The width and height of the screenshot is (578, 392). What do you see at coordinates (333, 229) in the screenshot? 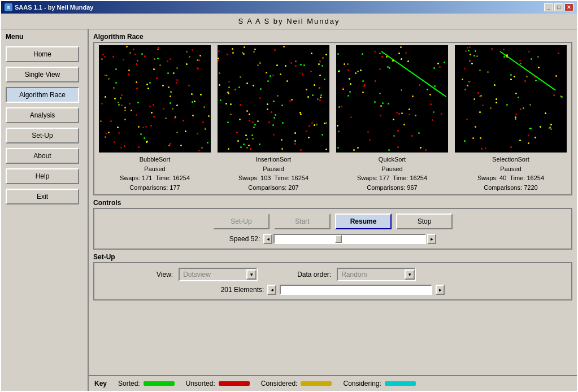
I see `controls-container: Set-Up Start Resume Stop Speed 52: ◄` at bounding box center [333, 229].